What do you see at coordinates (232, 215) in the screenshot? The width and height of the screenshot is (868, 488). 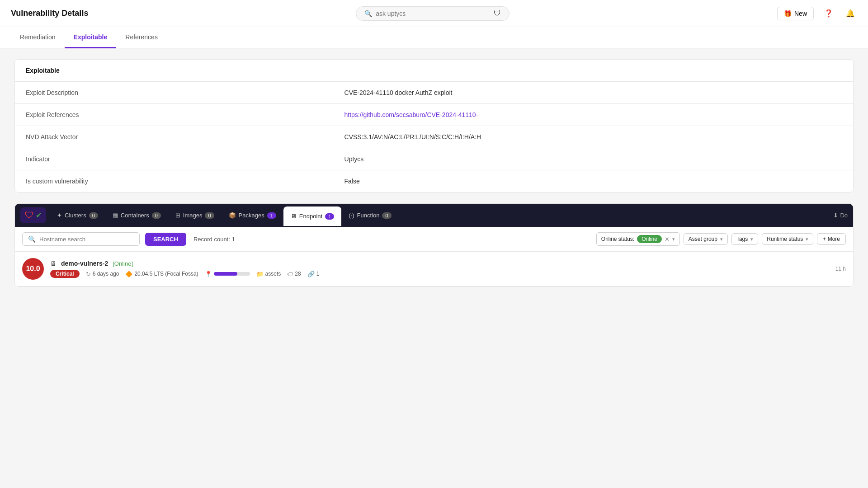 I see `packages-icon: 📦` at bounding box center [232, 215].